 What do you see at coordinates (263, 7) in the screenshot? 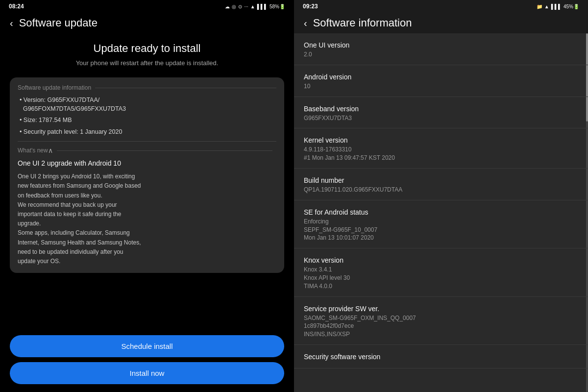
I see `signal-icon: ▌▌▌` at bounding box center [263, 7].